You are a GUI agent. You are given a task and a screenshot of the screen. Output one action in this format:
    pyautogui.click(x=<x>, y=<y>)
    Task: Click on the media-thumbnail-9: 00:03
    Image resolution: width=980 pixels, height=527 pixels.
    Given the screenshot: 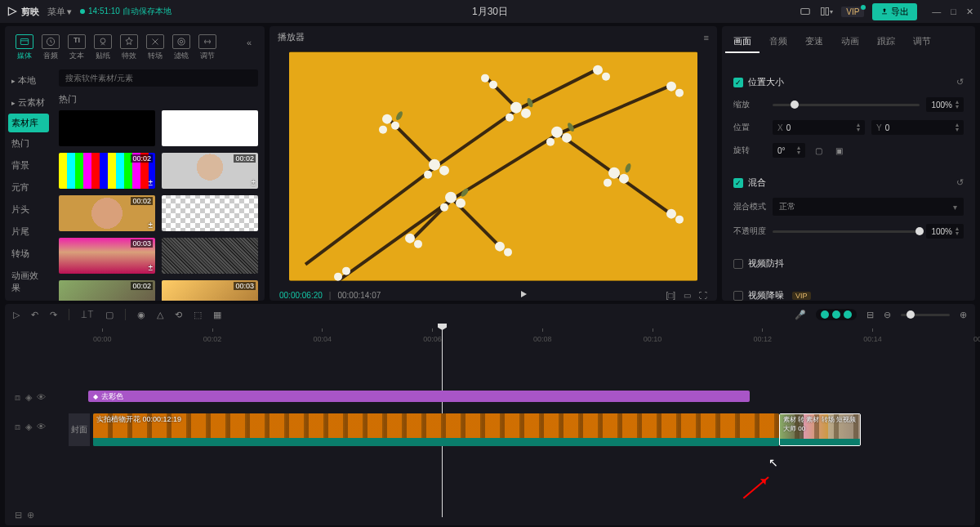 What is the action you would take?
    pyautogui.click(x=210, y=291)
    